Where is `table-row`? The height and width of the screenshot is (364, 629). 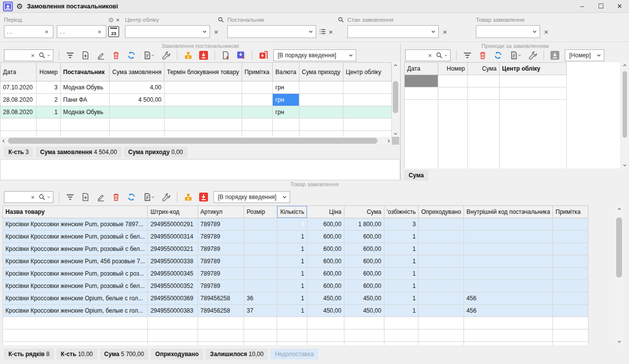 table-row is located at coordinates (486, 81).